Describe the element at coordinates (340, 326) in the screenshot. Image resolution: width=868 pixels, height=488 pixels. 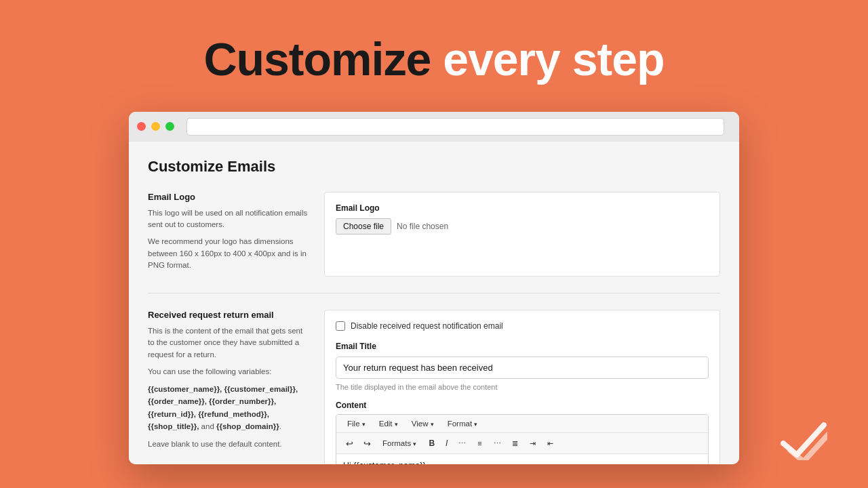
I see `disable-notification-checkbox` at that location.